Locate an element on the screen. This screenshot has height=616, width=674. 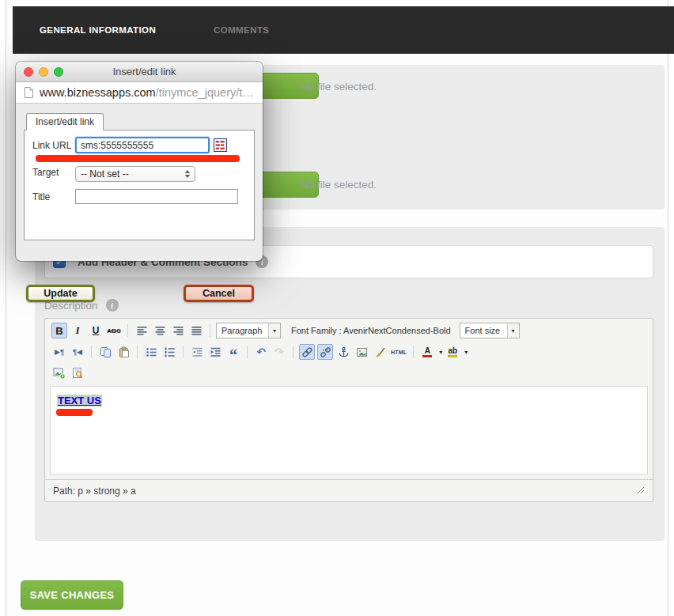
rtl-button: ¶◀ is located at coordinates (78, 352).